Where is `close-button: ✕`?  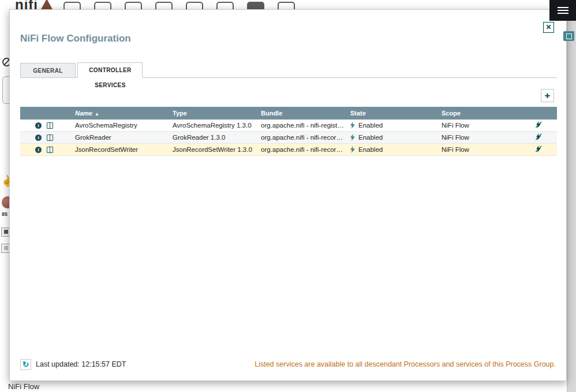 close-button: ✕ is located at coordinates (548, 28).